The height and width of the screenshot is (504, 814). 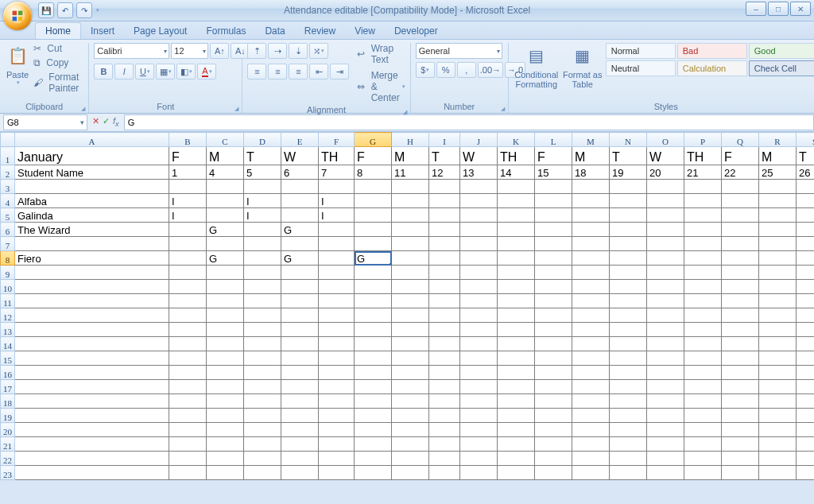 What do you see at coordinates (517, 359) in the screenshot?
I see `cell-K15` at bounding box center [517, 359].